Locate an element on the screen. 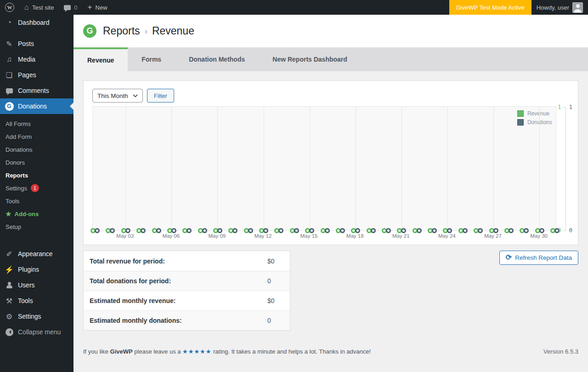 The image size is (588, 372). update-count-badge: 1 is located at coordinates (35, 188).